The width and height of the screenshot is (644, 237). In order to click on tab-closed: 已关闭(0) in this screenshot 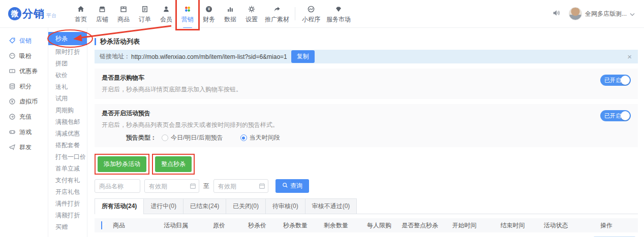, I will do `click(246, 206)`.